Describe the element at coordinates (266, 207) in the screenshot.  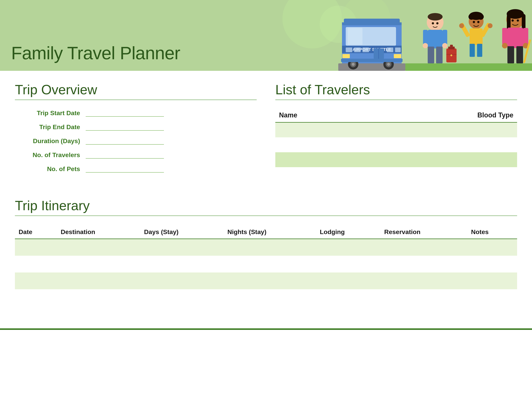
I see `trip-itinerary-title: Trip Itinerary` at that location.